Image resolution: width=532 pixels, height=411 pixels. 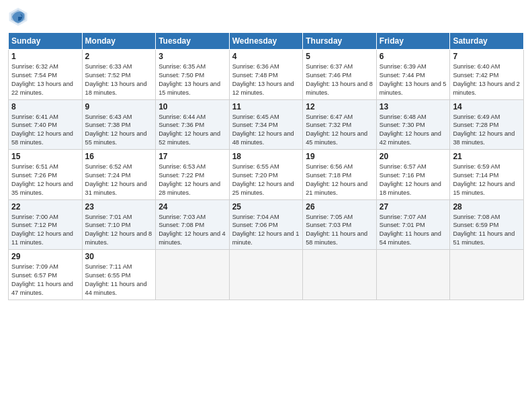 What do you see at coordinates (266, 224) in the screenshot?
I see `week-row-3: 22Sunrise: 7:00 AMSunset: 7:12 PMDayligh…` at bounding box center [266, 224].